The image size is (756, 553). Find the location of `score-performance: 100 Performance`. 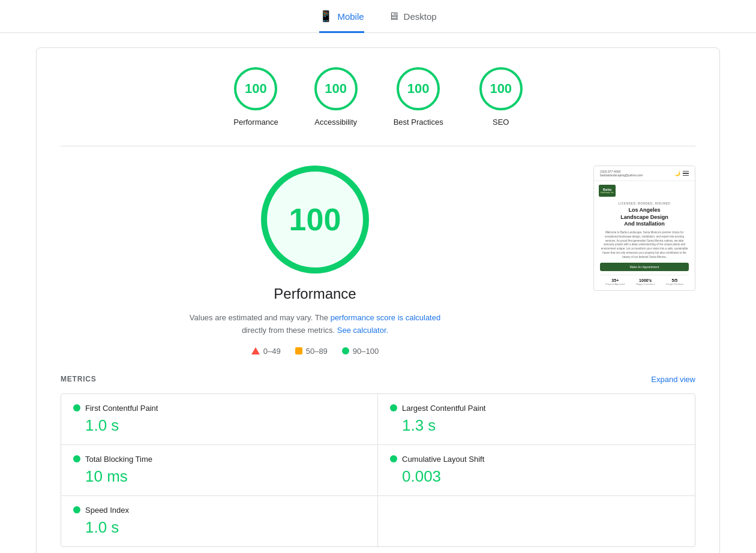

score-performance: 100 Performance is located at coordinates (256, 97).